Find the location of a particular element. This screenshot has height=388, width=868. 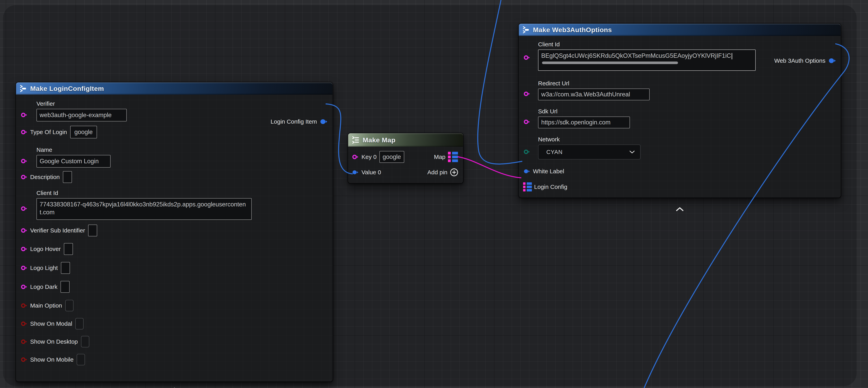

sdk-url-input: https://sdk.openlogin.com is located at coordinates (584, 123).